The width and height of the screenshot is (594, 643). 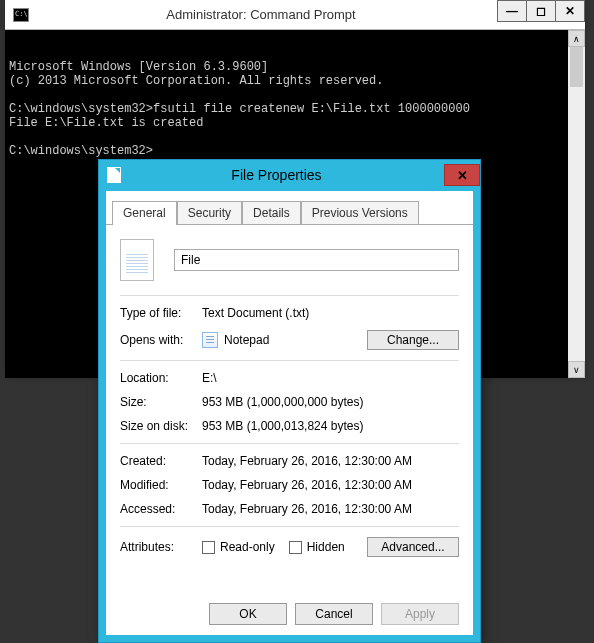 I want to click on ok-button: OK, so click(x=248, y=614).